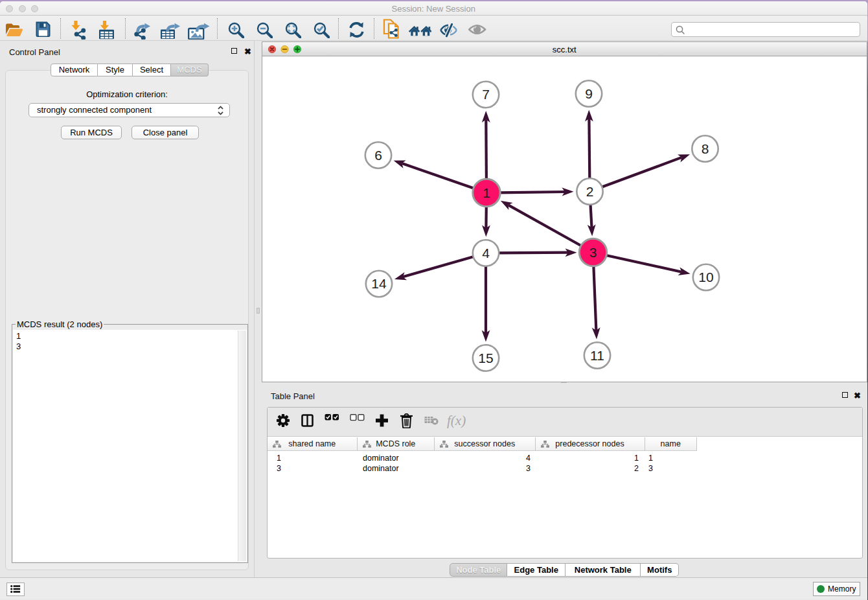 The width and height of the screenshot is (868, 600). I want to click on svg-text: 9, so click(589, 93).